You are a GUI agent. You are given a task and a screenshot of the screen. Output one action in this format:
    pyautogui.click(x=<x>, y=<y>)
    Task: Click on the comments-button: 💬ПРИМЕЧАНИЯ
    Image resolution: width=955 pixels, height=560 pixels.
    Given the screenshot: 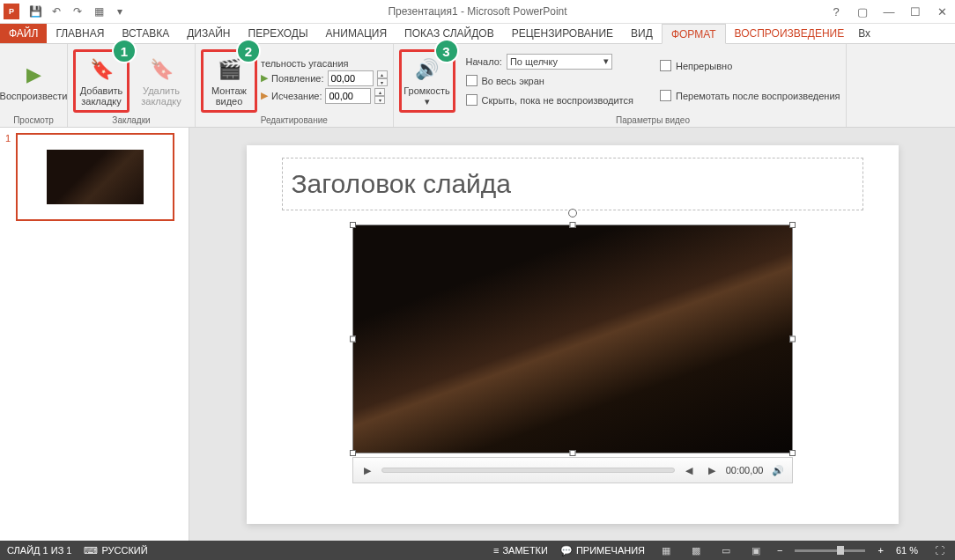 What is the action you would take?
    pyautogui.click(x=603, y=551)
    